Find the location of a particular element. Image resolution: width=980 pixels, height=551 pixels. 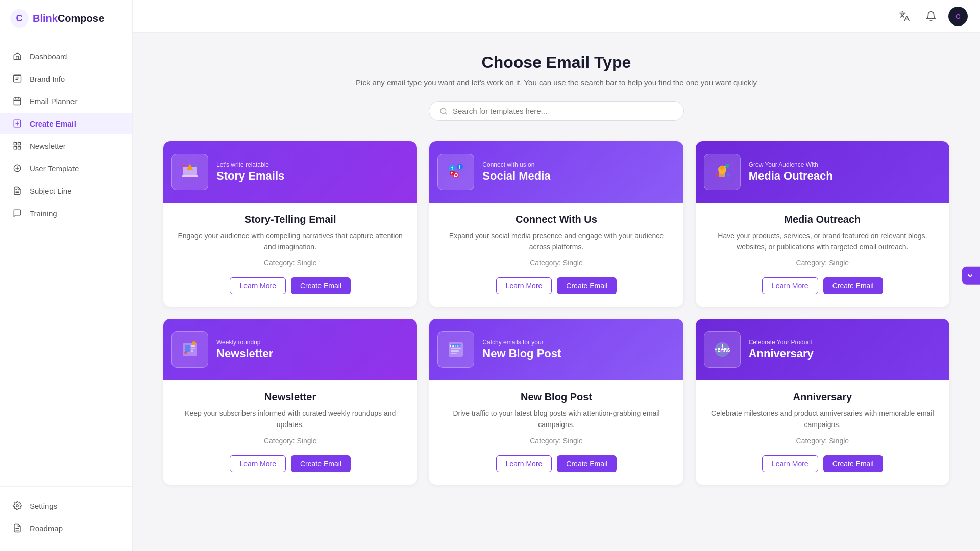

newsletter-card-name: Newsletter is located at coordinates (290, 397).